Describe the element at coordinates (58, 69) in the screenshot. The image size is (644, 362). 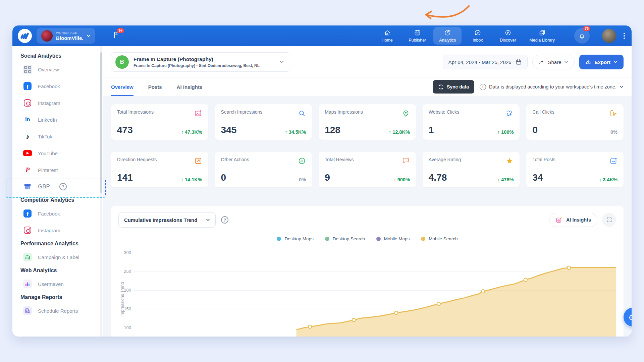
I see `sidebar-item-overview: Overview` at that location.